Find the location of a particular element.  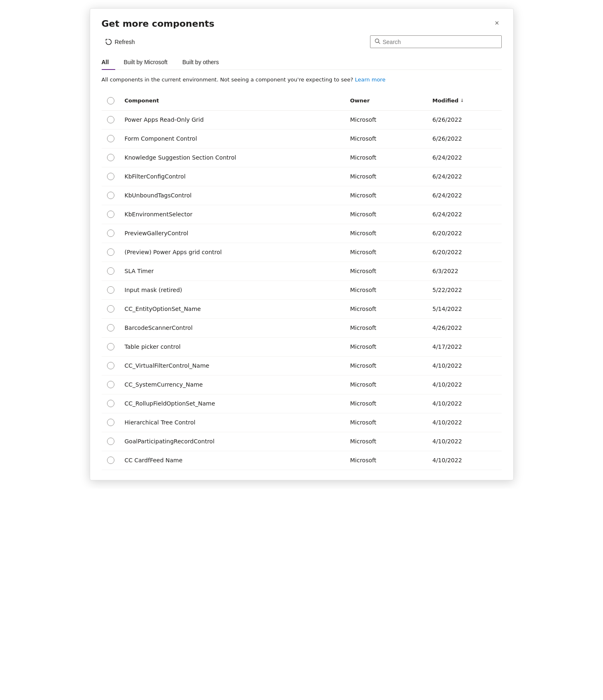

toolbar: Refresh is located at coordinates (302, 42).